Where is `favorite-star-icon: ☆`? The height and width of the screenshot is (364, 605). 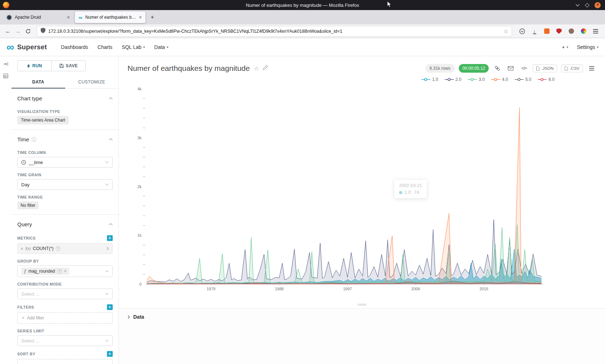 favorite-star-icon: ☆ is located at coordinates (256, 68).